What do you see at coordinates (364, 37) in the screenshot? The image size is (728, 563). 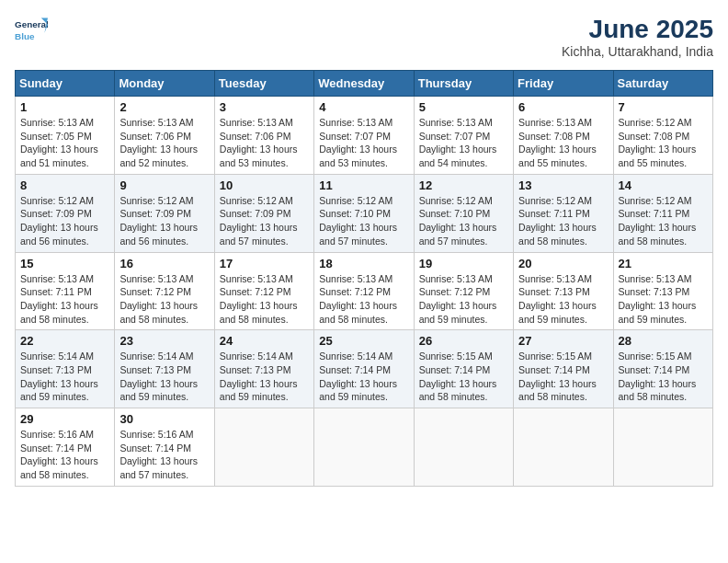 I see `header: General Blue June 2025 Kichha, Uttarakha…` at bounding box center [364, 37].